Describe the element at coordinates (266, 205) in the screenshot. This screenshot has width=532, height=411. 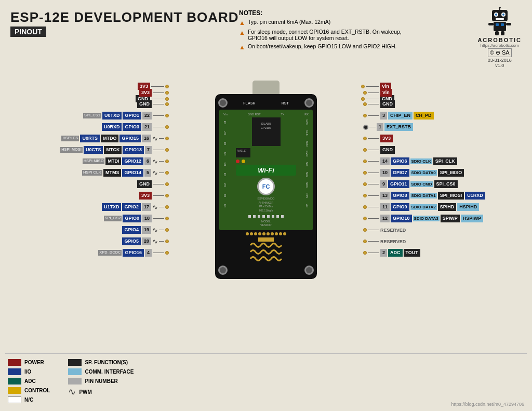
I see `esp-info-text: ESP8266MODAI-THINKERPA +25dBm802.11b/g/n` at that location.